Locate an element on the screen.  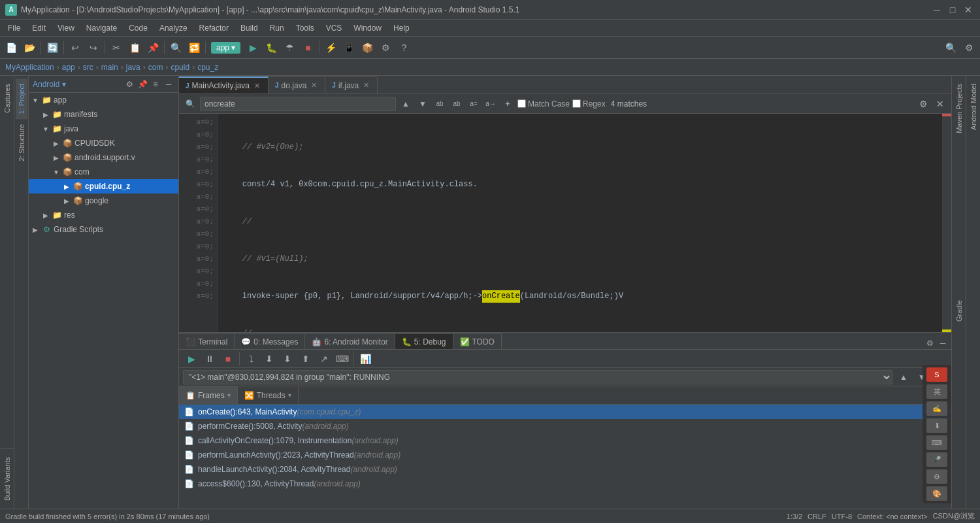
tree-item-com: ▼ 📦 com is located at coordinates (103, 172).